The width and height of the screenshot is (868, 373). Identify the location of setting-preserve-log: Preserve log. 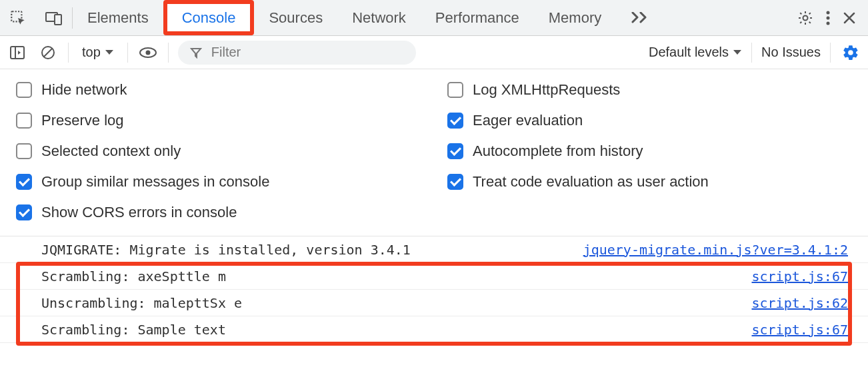
(219, 121).